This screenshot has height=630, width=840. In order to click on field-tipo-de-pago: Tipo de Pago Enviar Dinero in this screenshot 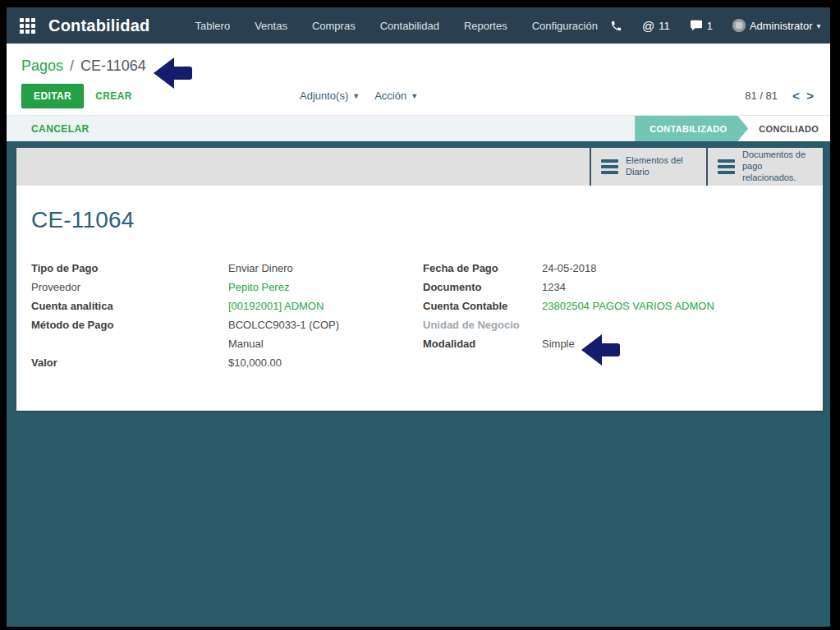, I will do `click(227, 268)`.